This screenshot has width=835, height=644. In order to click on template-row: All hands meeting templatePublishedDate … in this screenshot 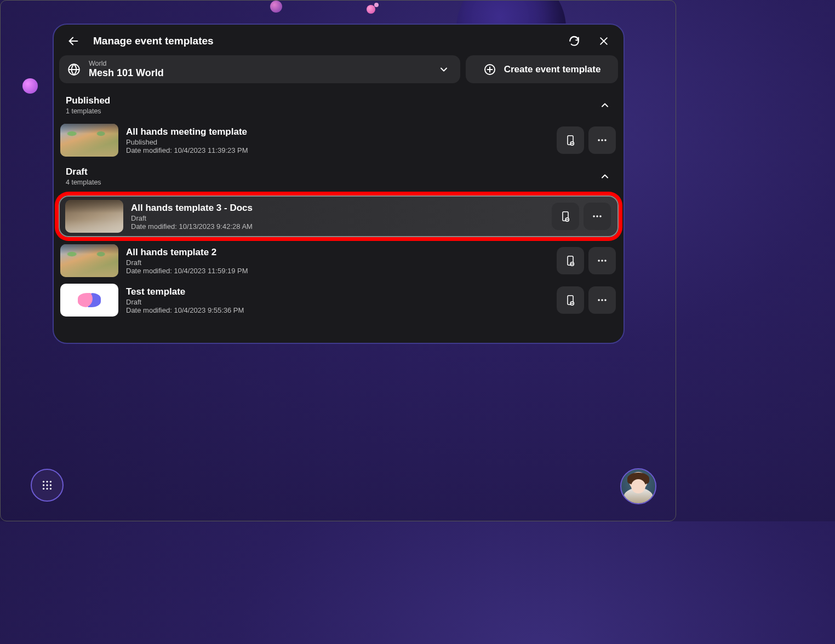, I will do `click(339, 140)`.